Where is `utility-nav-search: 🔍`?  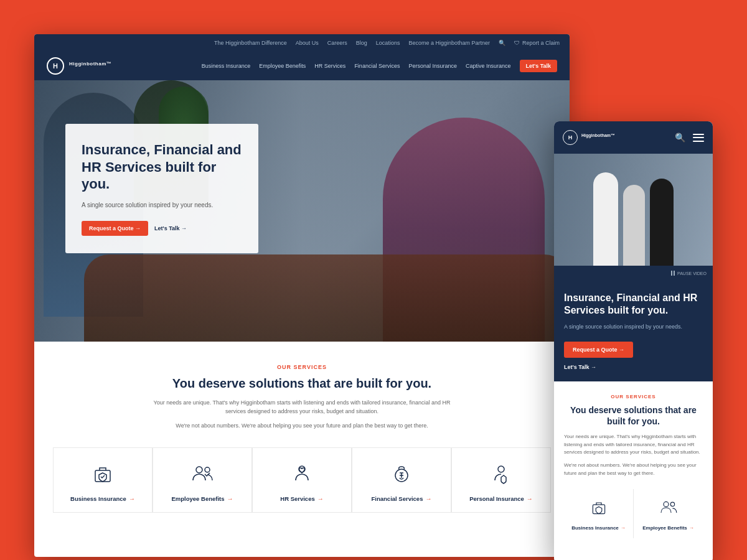 utility-nav-search: 🔍 is located at coordinates (502, 43).